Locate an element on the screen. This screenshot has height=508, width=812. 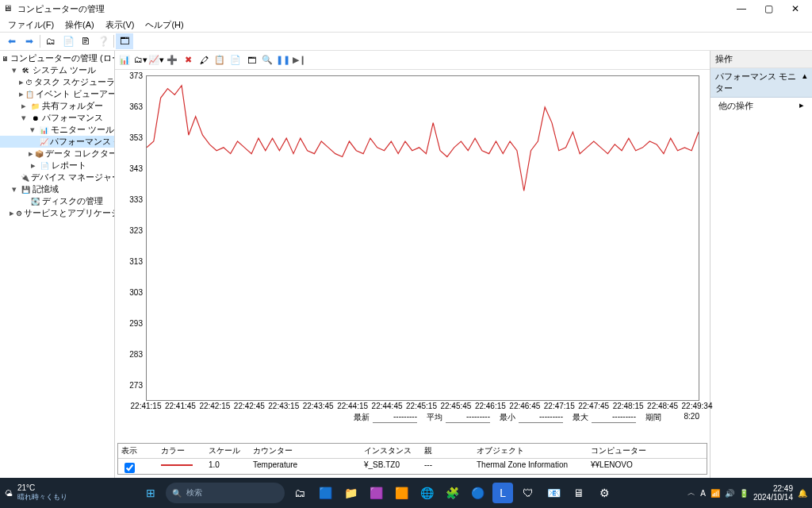
properties2-button: 🗔 is located at coordinates (251, 60).